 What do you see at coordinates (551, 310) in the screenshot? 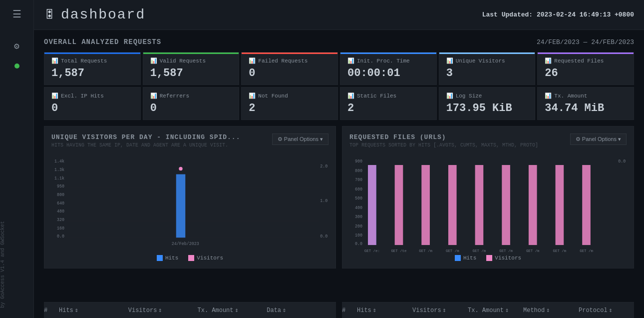
I see `col-method-right: Method ⇕` at bounding box center [551, 310].